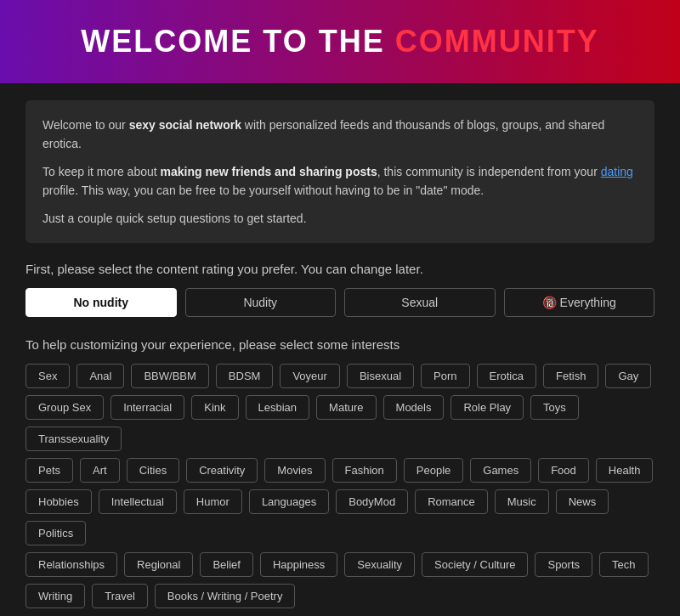 This screenshot has width=680, height=616. I want to click on info-paragraph-2: To keep it more about making new friends…, so click(340, 182).